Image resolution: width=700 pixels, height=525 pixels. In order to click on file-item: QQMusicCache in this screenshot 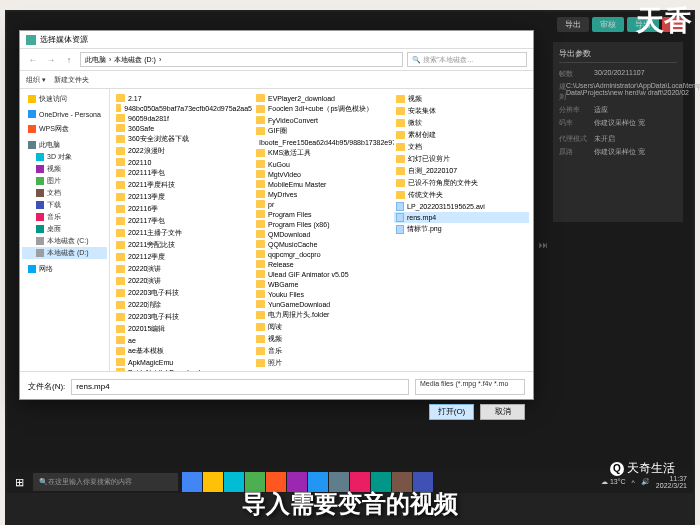, I will do `click(324, 244)`.